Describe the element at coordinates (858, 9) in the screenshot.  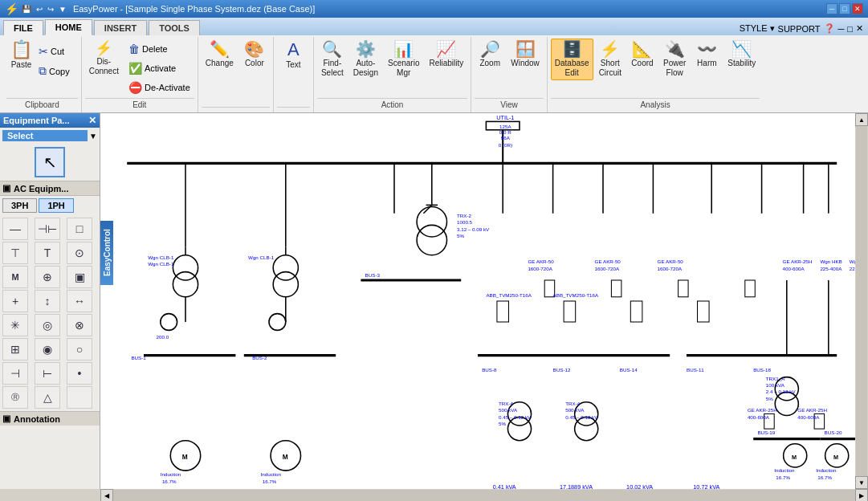
I see `close-btn: ✕` at that location.